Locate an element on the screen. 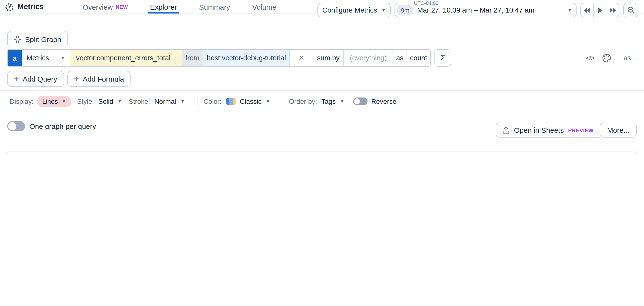 The height and width of the screenshot is (306, 644). group-by-input: (everything) is located at coordinates (368, 58).